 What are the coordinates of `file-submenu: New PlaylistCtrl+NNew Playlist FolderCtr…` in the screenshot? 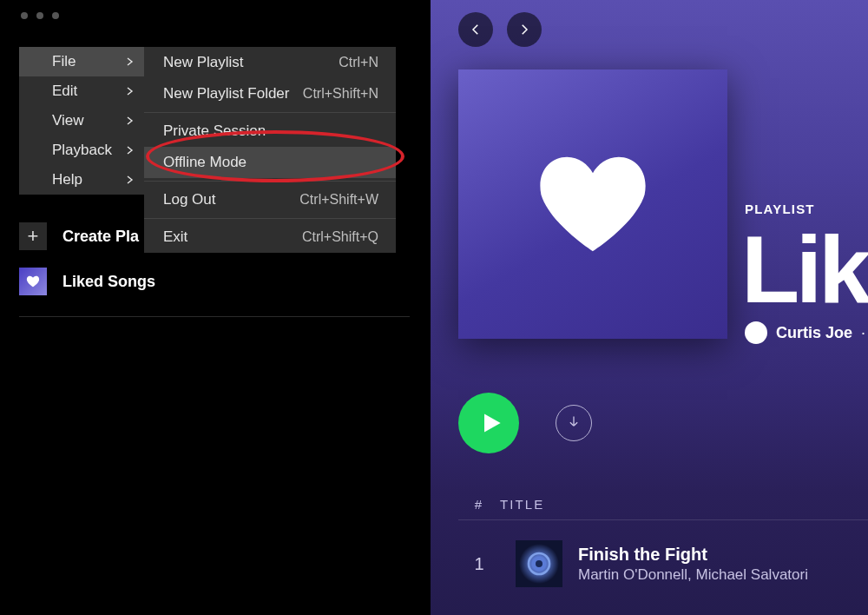 It's located at (270, 149).